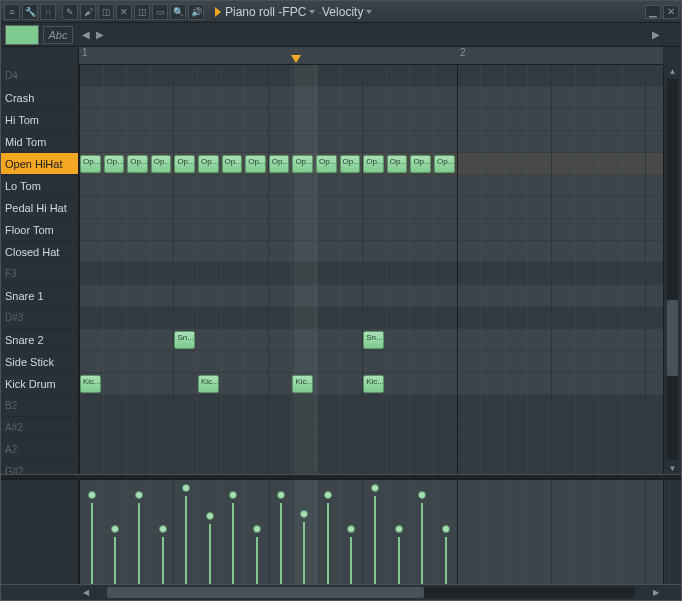 This screenshot has height=601, width=682. What do you see at coordinates (40, 120) in the screenshot?
I see `key-hi-tom: Hi Tom` at bounding box center [40, 120].